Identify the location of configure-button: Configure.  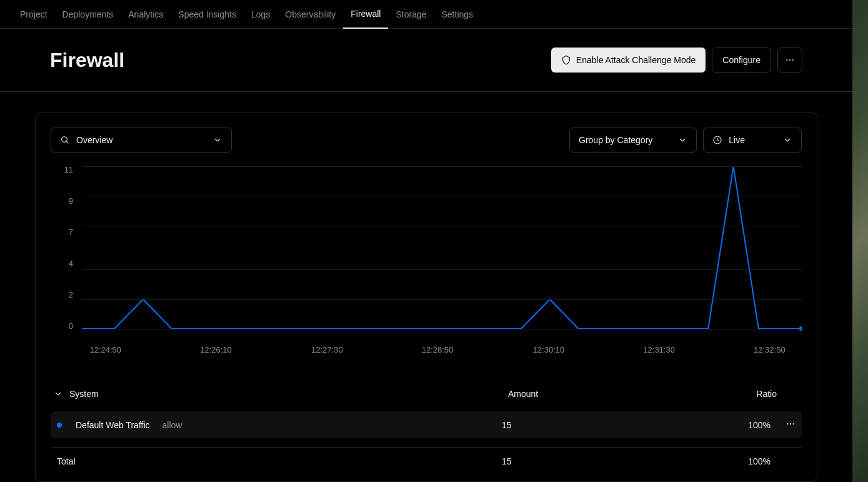
(741, 60).